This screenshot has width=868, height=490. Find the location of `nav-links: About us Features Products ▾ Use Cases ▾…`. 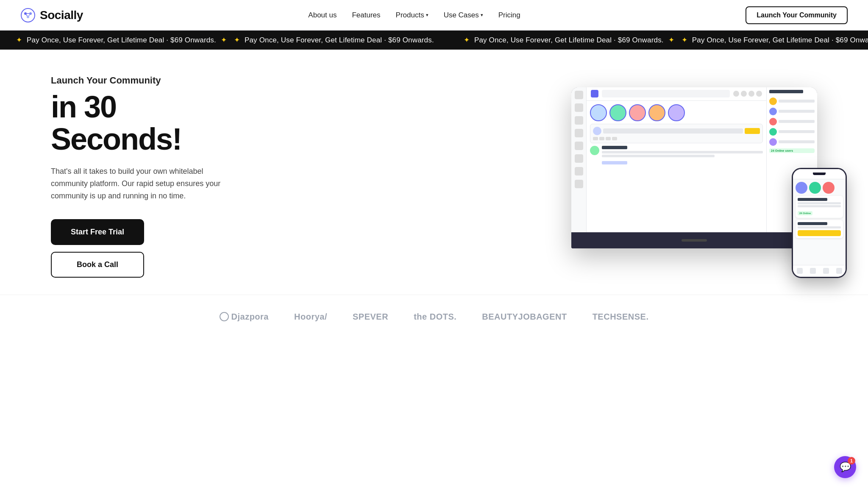

nav-links: About us Features Products ▾ Use Cases ▾… is located at coordinates (414, 15).